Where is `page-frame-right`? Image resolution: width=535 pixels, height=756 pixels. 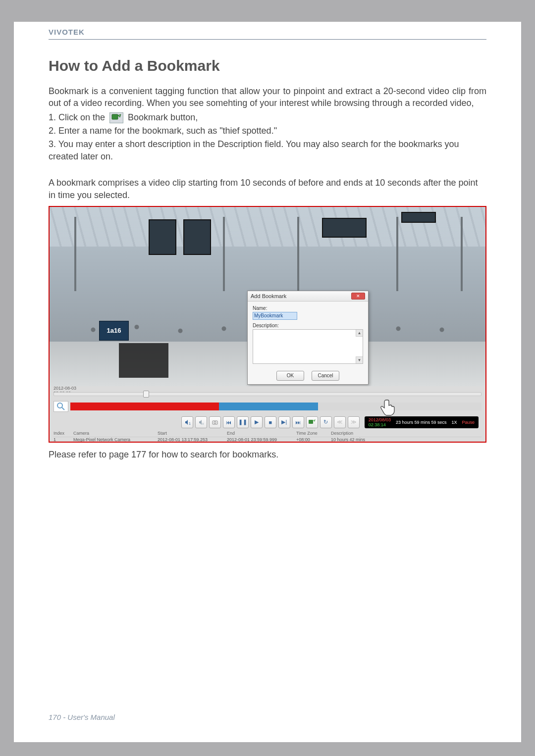 page-frame-right is located at coordinates (528, 378).